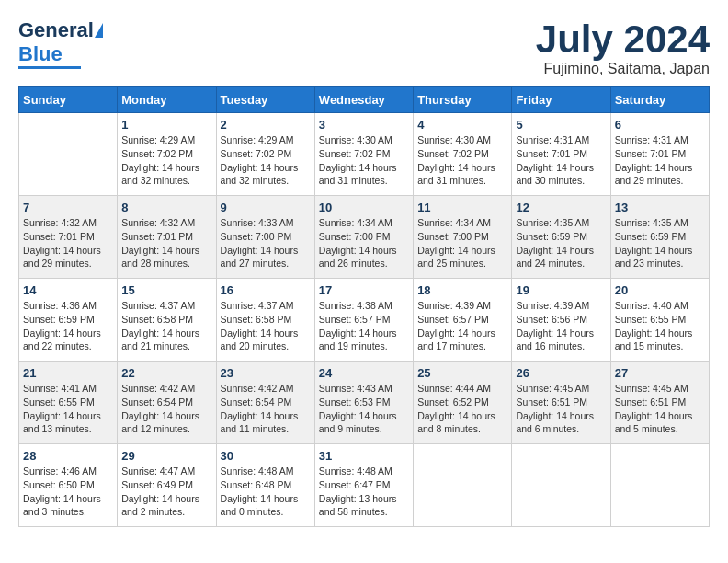 This screenshot has height=563, width=728. Describe the element at coordinates (660, 125) in the screenshot. I see `day-number: 6` at that location.